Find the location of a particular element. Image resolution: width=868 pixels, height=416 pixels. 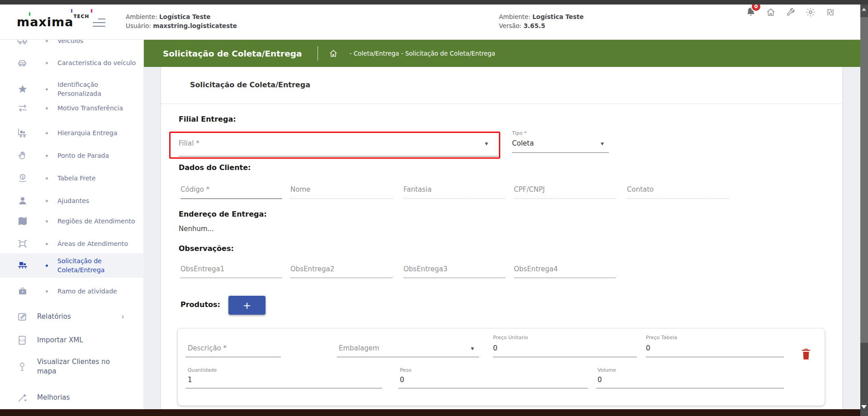

cpf-cnpj-placeholder: CPF/CNPJ is located at coordinates (529, 189).